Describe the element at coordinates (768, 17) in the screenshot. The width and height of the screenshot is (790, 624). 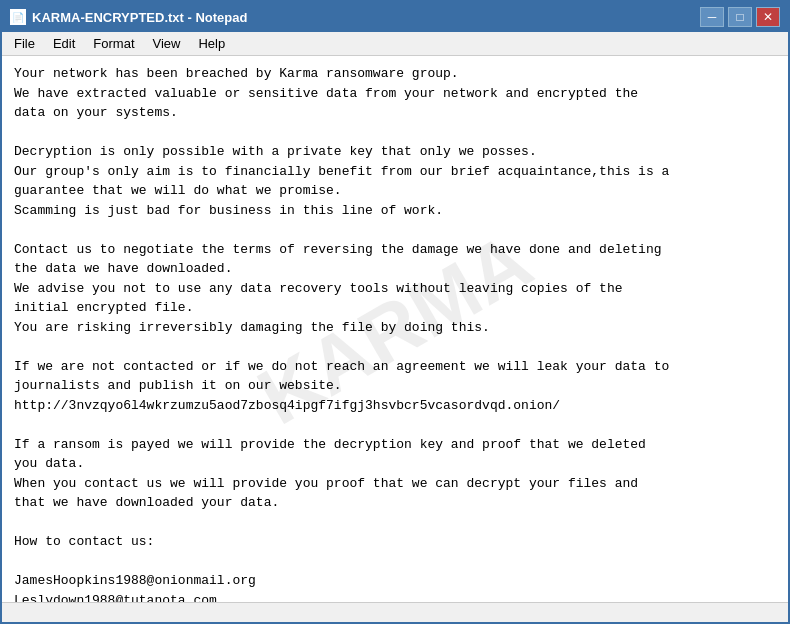
I see `close-button: ✕` at that location.